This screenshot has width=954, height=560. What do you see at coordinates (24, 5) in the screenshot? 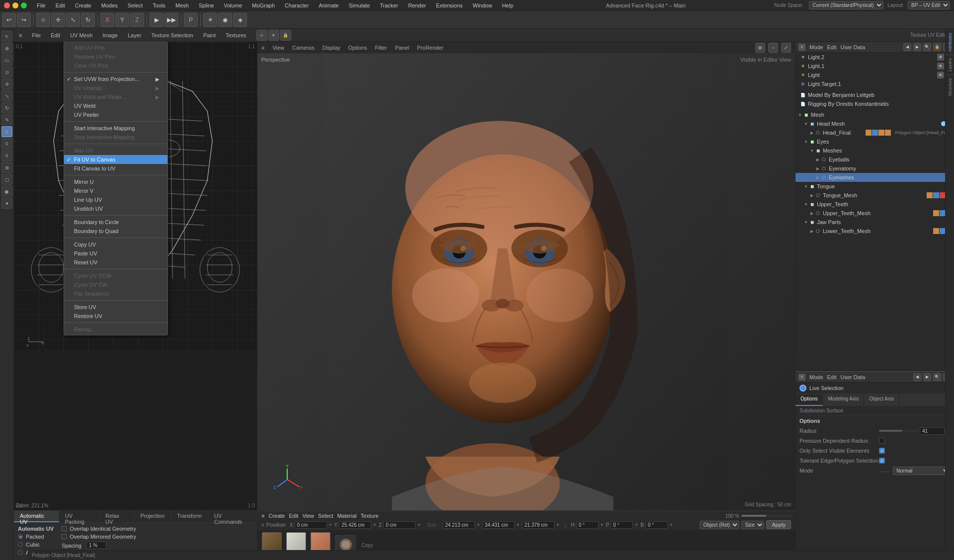
I see `maximize-button` at bounding box center [24, 5].